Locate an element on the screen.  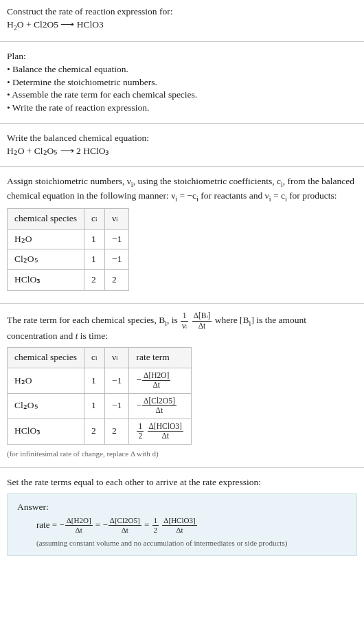
denom: νᵢ is located at coordinates (184, 326).